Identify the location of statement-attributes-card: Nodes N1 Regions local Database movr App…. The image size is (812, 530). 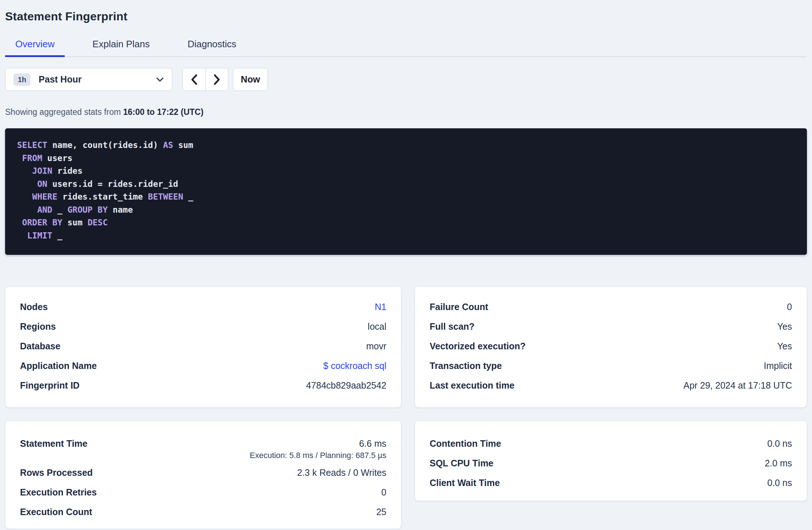
(203, 347).